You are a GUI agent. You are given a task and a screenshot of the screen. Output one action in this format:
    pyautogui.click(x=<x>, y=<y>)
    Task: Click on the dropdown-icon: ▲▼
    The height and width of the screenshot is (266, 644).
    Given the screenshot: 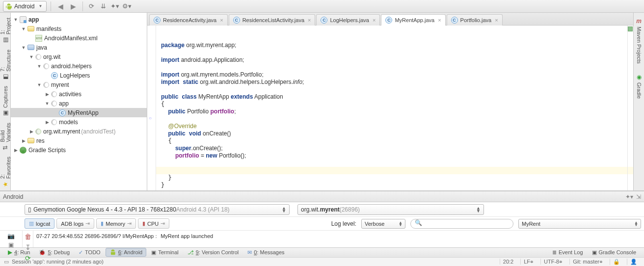 What is the action you would take?
    pyautogui.click(x=284, y=210)
    